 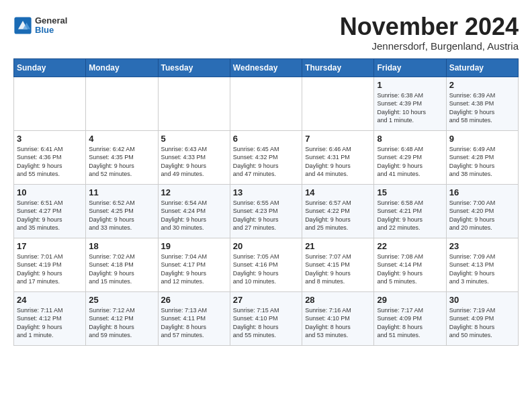 What do you see at coordinates (50, 67) in the screenshot?
I see `header-cell-sunday: Sunday` at bounding box center [50, 67].